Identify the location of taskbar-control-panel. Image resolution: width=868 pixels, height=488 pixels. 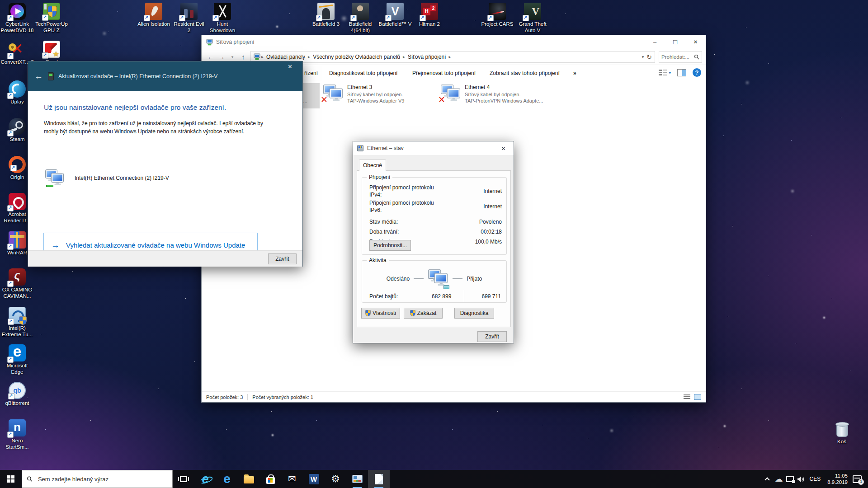
(357, 479).